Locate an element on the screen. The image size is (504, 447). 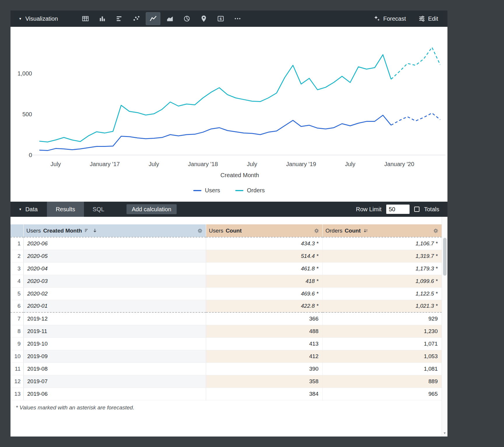
viz-type-column-button is located at coordinates (102, 19).